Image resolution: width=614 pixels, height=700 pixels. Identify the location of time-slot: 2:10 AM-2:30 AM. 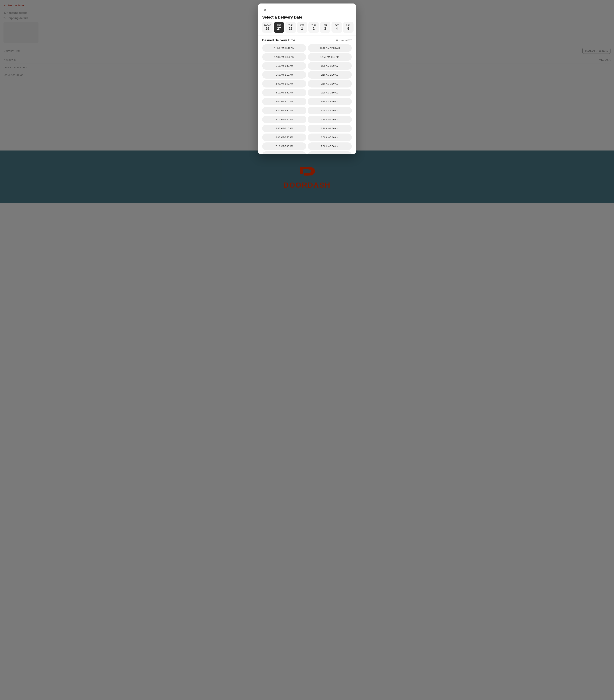
(330, 75).